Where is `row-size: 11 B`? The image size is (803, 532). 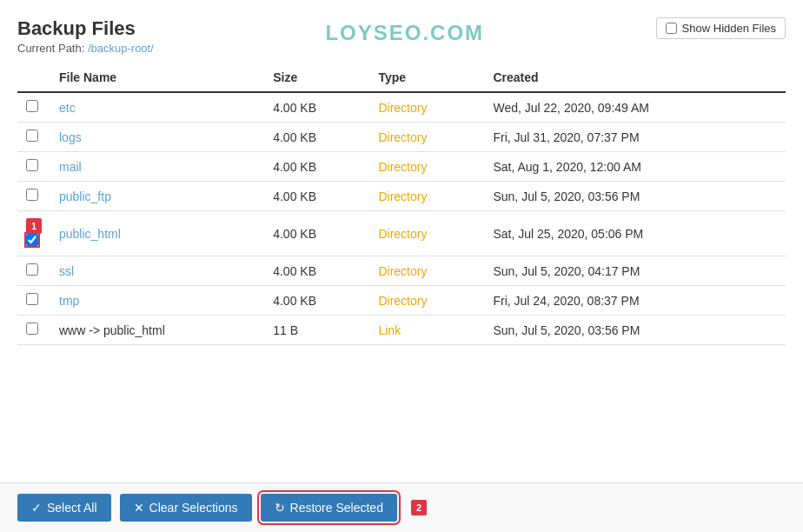
row-size: 11 B is located at coordinates (316, 330).